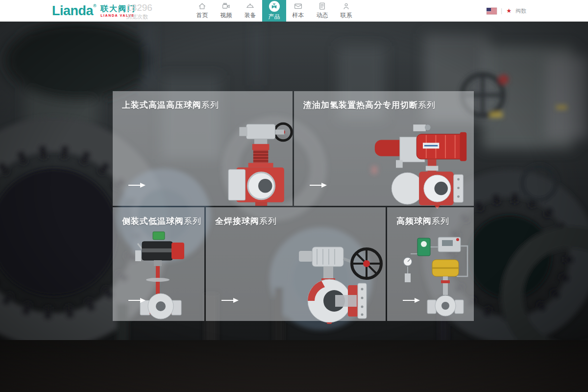  Describe the element at coordinates (246, 221) in the screenshot. I see `card-title: 全焊接球阀系列` at that location.